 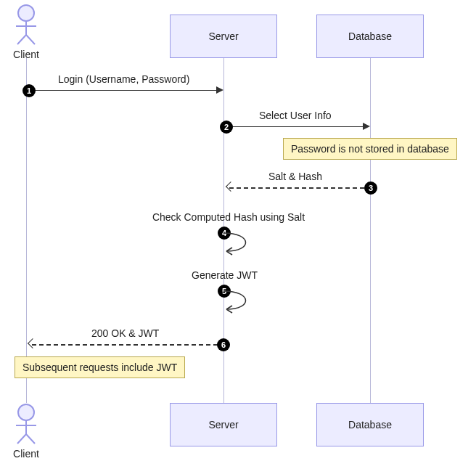 What do you see at coordinates (26, 54) in the screenshot?
I see `actor-client-label: Client` at bounding box center [26, 54].